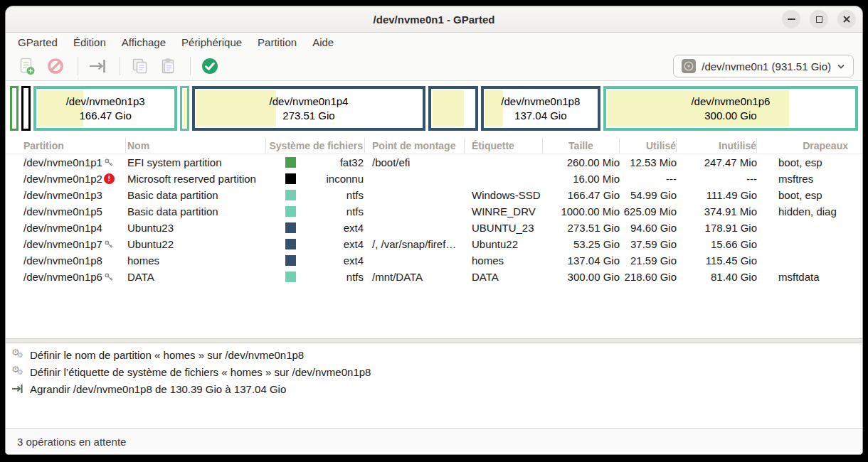 This screenshot has width=868, height=462. I want to click on table-row: /dev/nvme0n1p6DATAntfs/mnt/DATADATA300.0…, so click(434, 277).